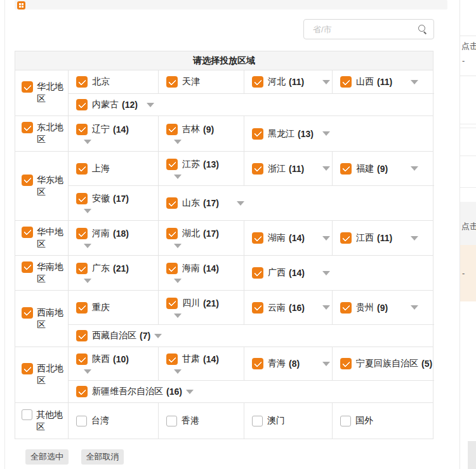 Image resolution: width=476 pixels, height=469 pixels. I want to click on drag-grid-icon, so click(22, 5).